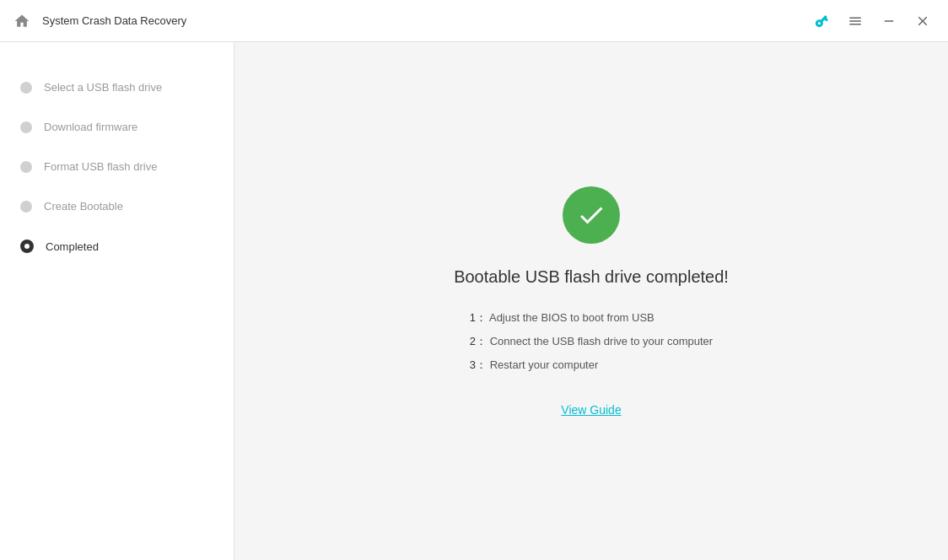  Describe the element at coordinates (821, 21) in the screenshot. I see `key-button` at that location.